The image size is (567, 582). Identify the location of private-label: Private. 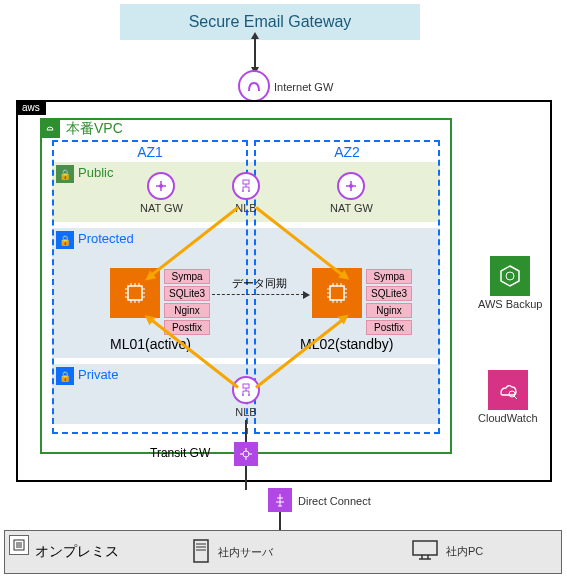
(98, 374).